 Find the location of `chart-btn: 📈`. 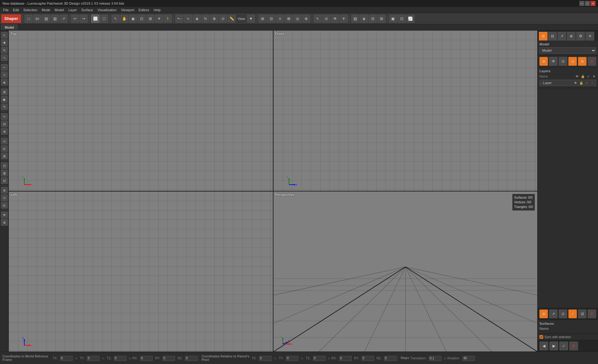

chart-btn: 📈 is located at coordinates (411, 19).